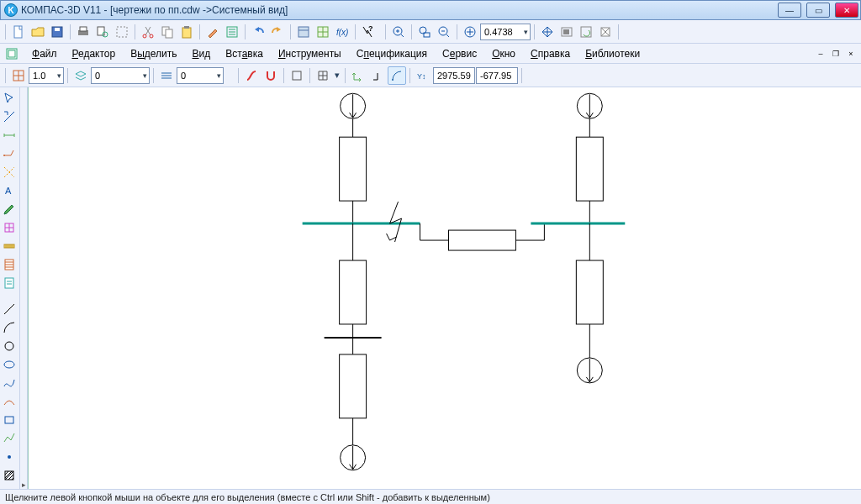 Image resolution: width=861 pixels, height=504 pixels. Describe the element at coordinates (399, 32) in the screenshot. I see `zoom-in-icon` at that location.